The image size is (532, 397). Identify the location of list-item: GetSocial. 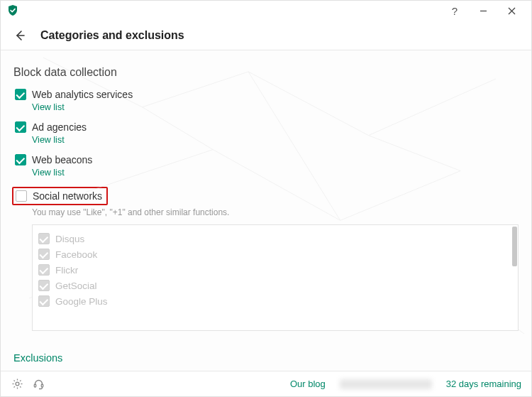
(275, 285).